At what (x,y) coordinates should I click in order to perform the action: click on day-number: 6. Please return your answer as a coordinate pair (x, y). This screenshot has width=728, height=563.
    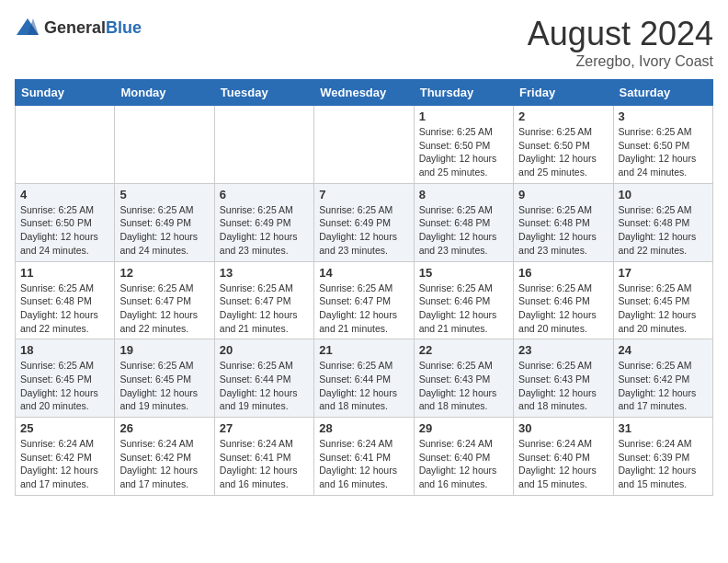
    Looking at the image, I should click on (265, 195).